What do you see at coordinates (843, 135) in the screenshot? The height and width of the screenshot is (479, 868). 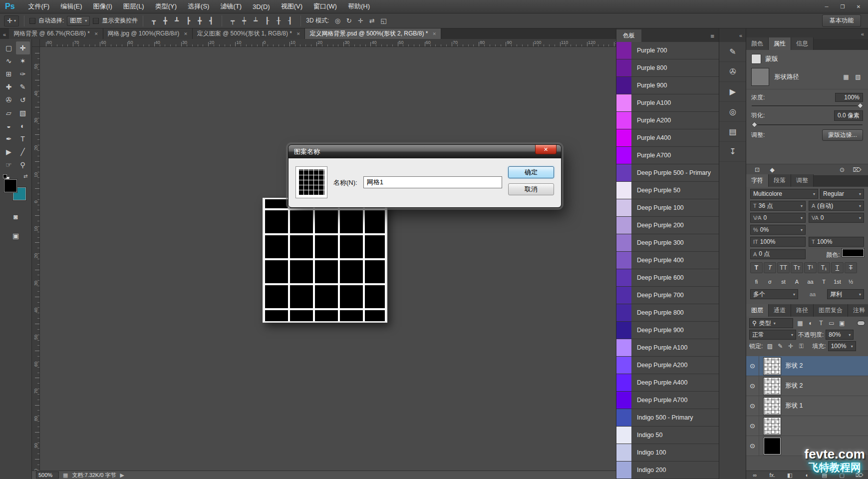 I see `mask-edge-button: 蒙版边缘...` at bounding box center [843, 135].